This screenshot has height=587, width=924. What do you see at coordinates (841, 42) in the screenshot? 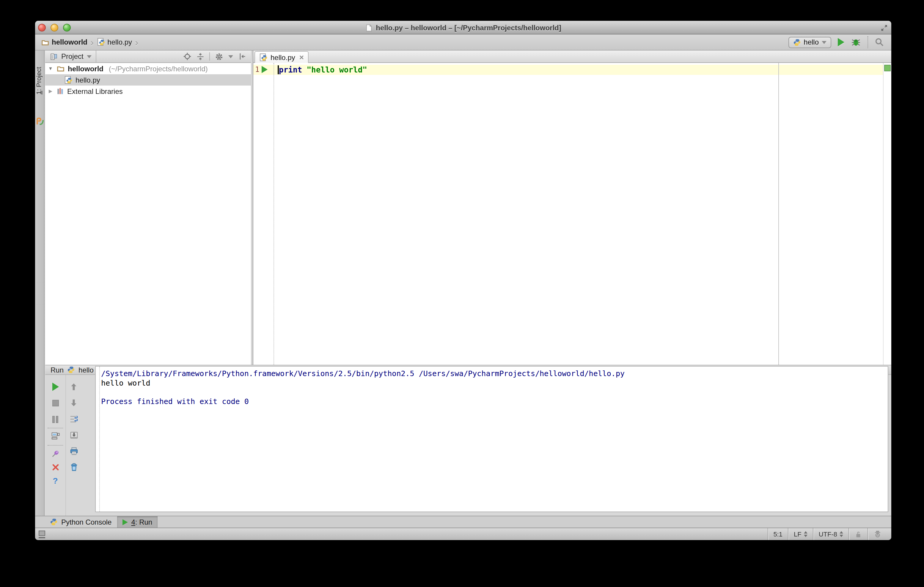
I see `run-button` at bounding box center [841, 42].